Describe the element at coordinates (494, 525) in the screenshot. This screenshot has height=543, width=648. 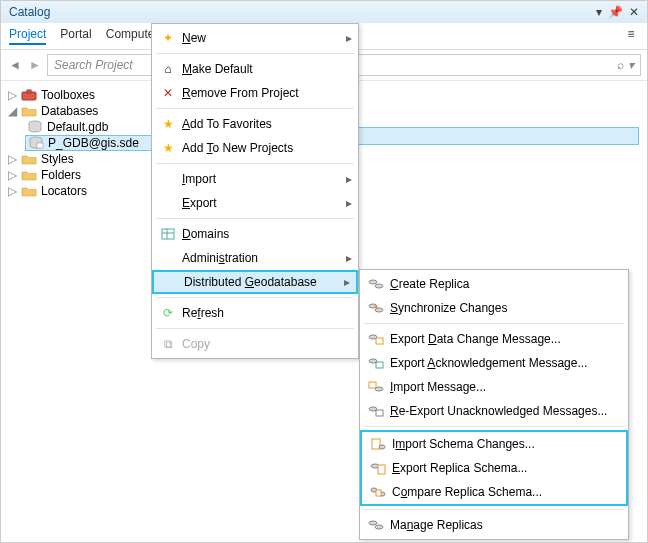
I see `submenu-manage-replicas: Manage Replicas` at that location.